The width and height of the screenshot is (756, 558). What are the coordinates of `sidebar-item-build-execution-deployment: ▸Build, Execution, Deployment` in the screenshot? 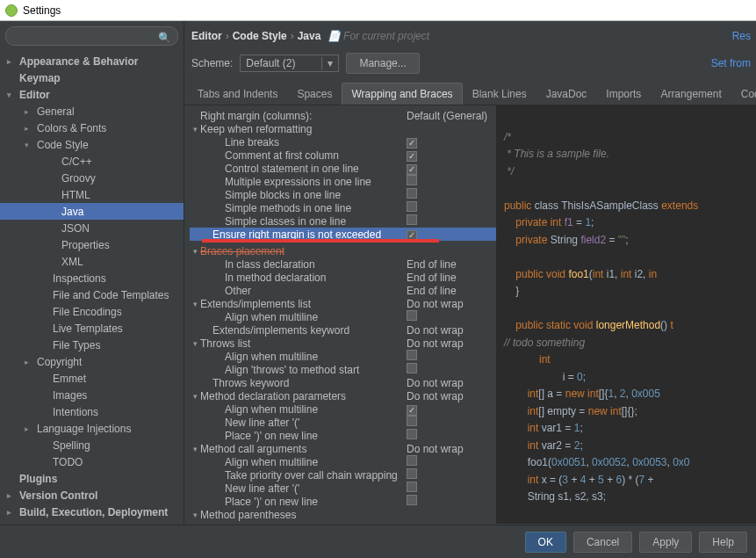 It's located at (91, 511).